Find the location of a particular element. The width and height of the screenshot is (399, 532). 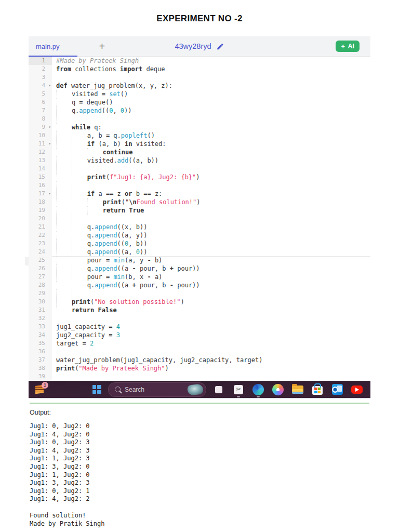

outlook-button is located at coordinates (337, 390).